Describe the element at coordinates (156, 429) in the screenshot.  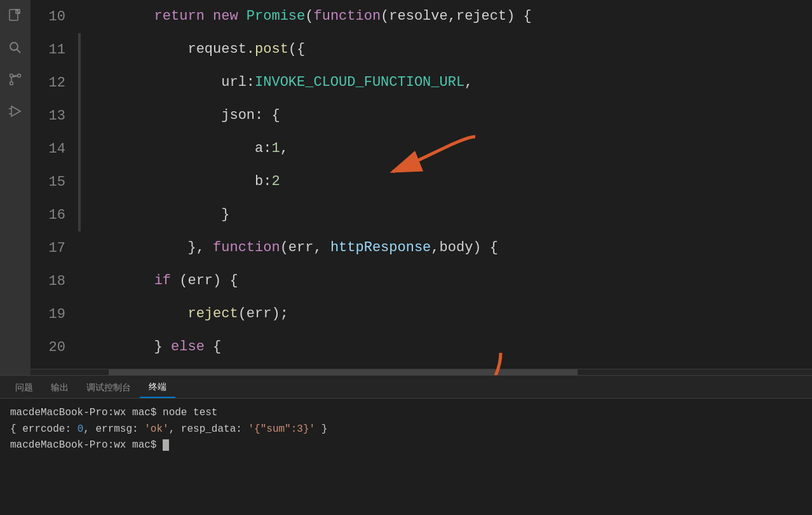
I see `terminal-string-ok: 'ok'` at that location.